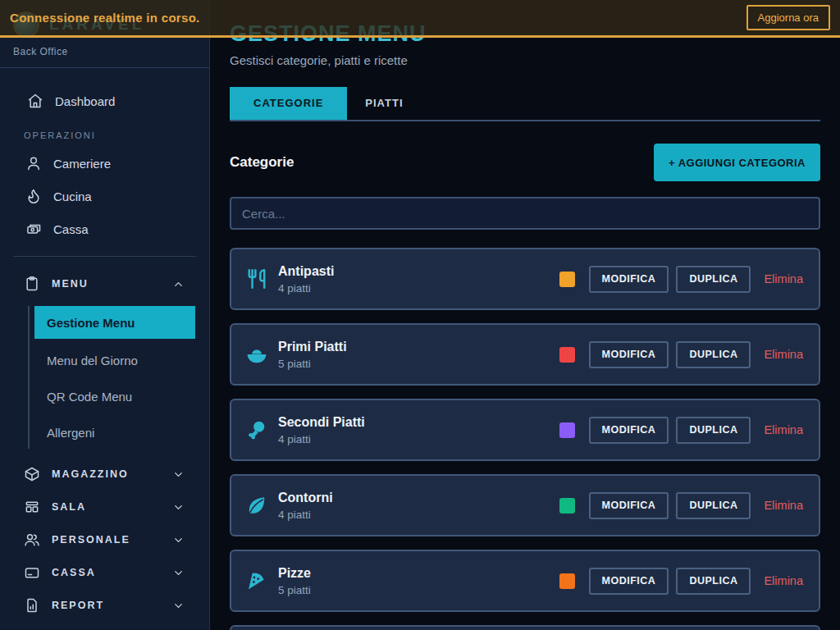 This screenshot has width=840, height=630. Describe the element at coordinates (420, 19) in the screenshot. I see `realtime-banner: Connessione realtime in corso. Aggiorna …` at that location.